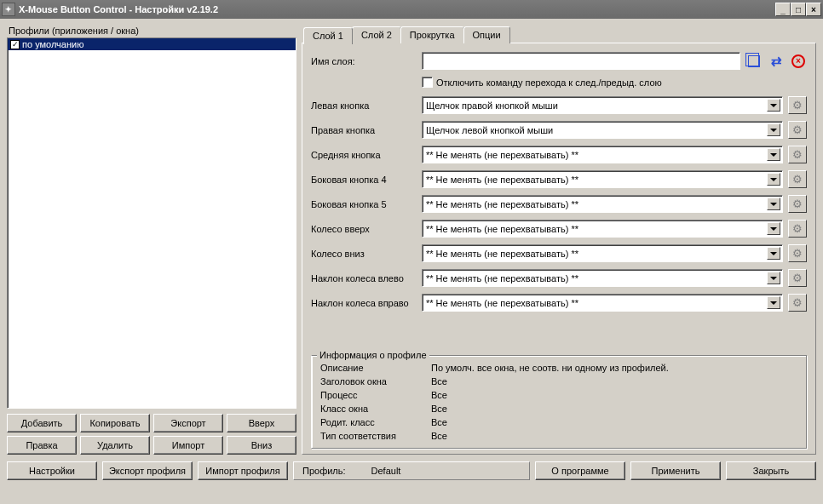 The height and width of the screenshot is (504, 823). What do you see at coordinates (376, 395) in the screenshot?
I see `info-key: Процесс` at bounding box center [376, 395].